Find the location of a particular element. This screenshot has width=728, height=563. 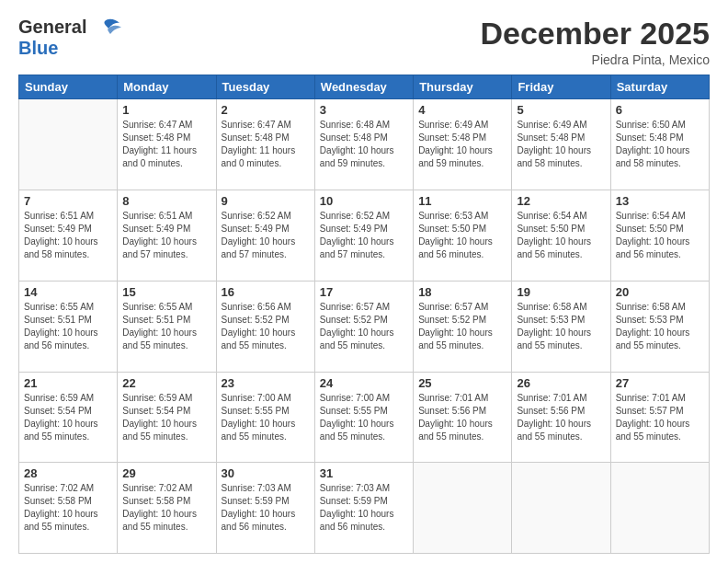

day-info: Sunrise: 6:48 AMSunset: 5:48 PMDaylight:… is located at coordinates (364, 144).